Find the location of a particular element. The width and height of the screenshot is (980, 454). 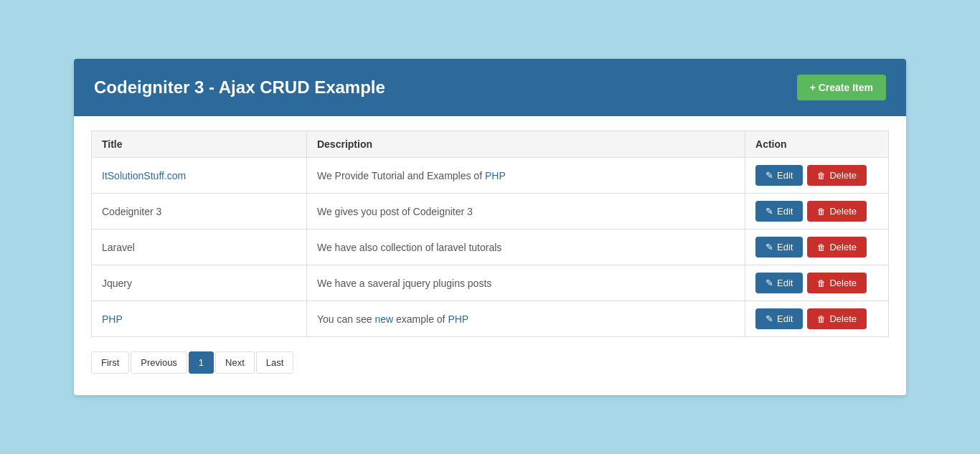

table-row: ItSolutionStuff.com We Provide Tutorial … is located at coordinates (491, 176).